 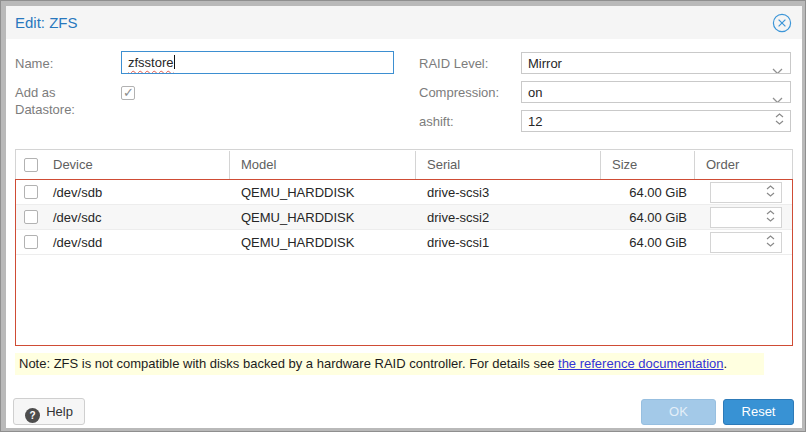 I want to click on cell-device: /dev/sdc, so click(x=136, y=218).